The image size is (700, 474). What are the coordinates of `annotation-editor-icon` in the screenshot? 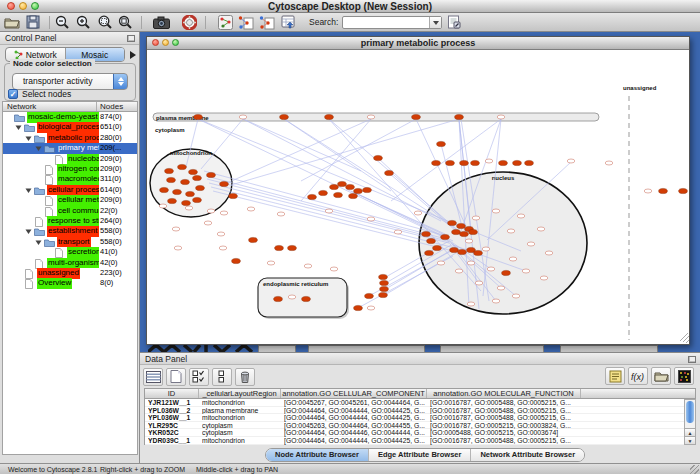 It's located at (454, 22).